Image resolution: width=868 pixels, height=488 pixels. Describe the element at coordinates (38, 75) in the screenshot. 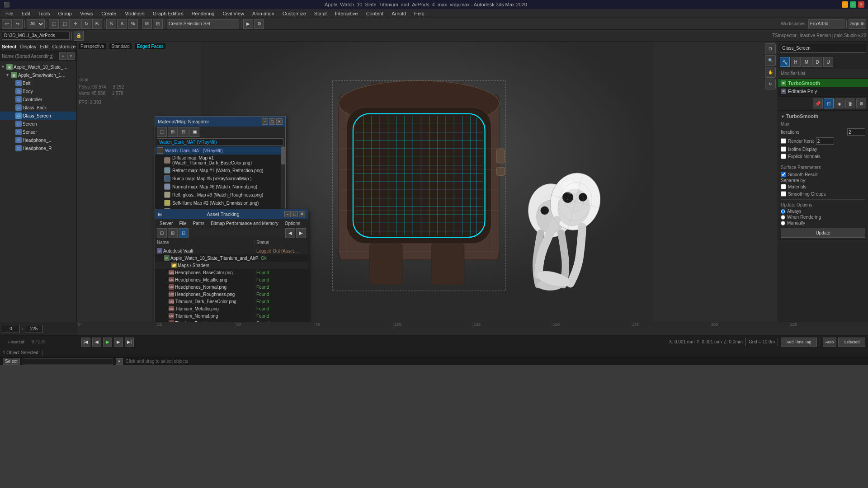

I see `tree-item-smartwatch: ▼ ▣ Apple_Smartwatch_10_Slate_Titan...` at that location.